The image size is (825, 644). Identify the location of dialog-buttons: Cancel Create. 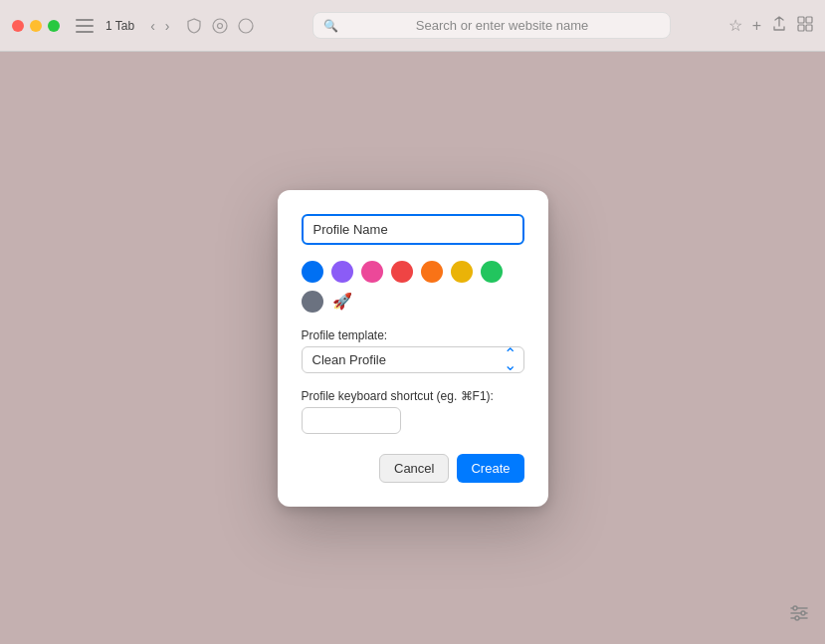
(413, 468).